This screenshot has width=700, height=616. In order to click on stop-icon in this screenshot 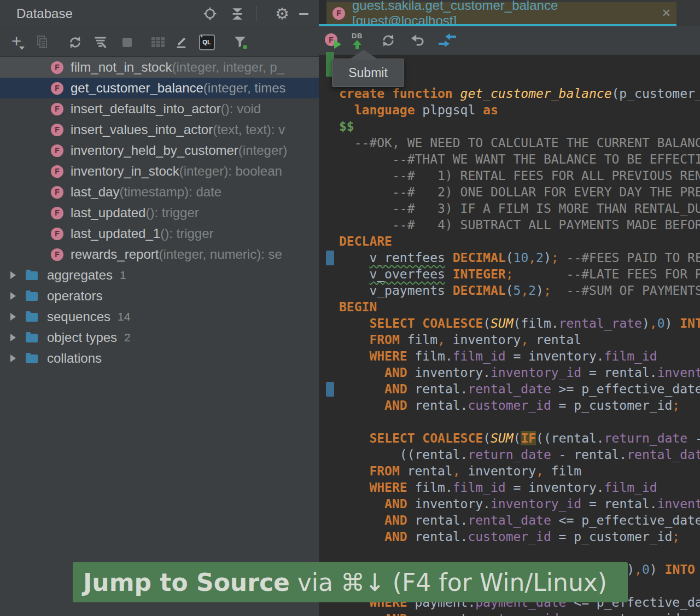, I will do `click(127, 42)`.